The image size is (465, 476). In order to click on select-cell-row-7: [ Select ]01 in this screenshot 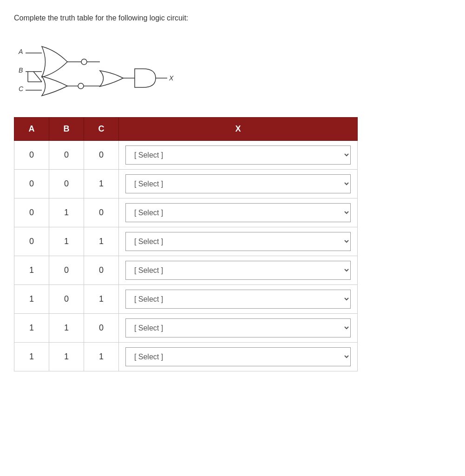, I will do `click(238, 357)`.